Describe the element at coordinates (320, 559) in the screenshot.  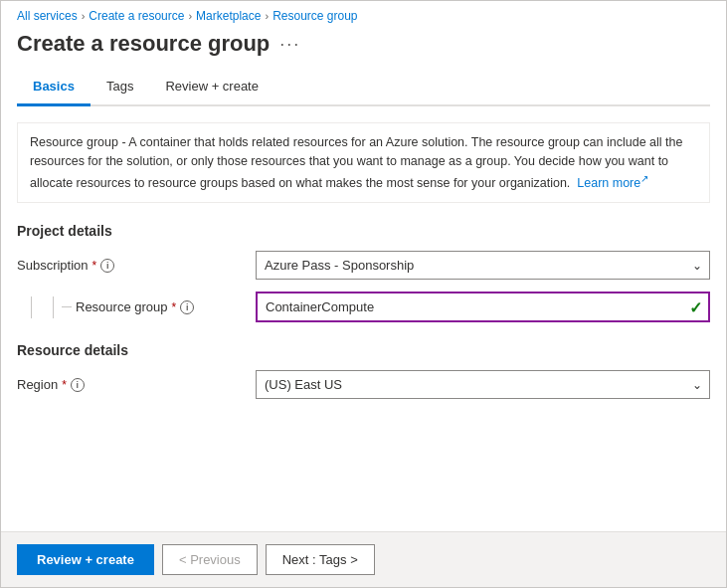
I see `next-button: Next : Tags >` at that location.